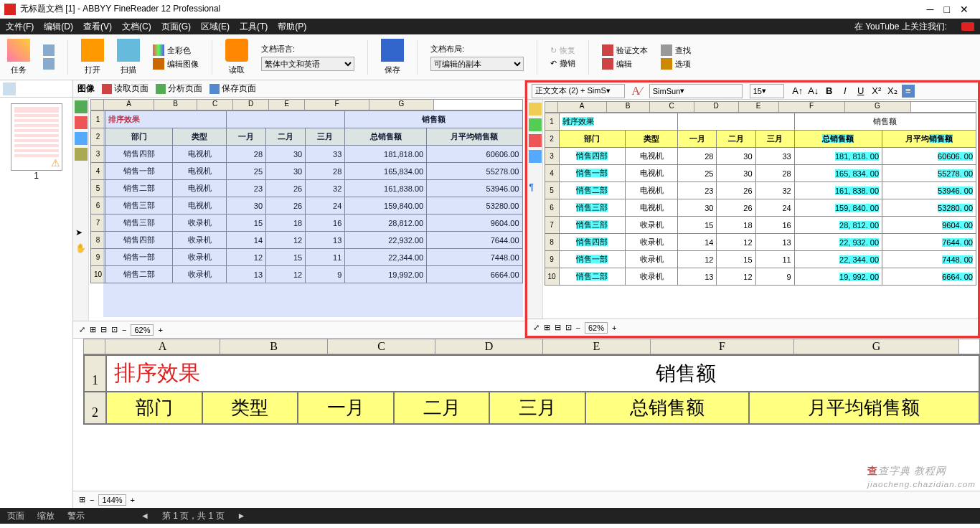 The image size is (980, 528). What do you see at coordinates (845, 91) in the screenshot?
I see `italic-icon: I` at bounding box center [845, 91].